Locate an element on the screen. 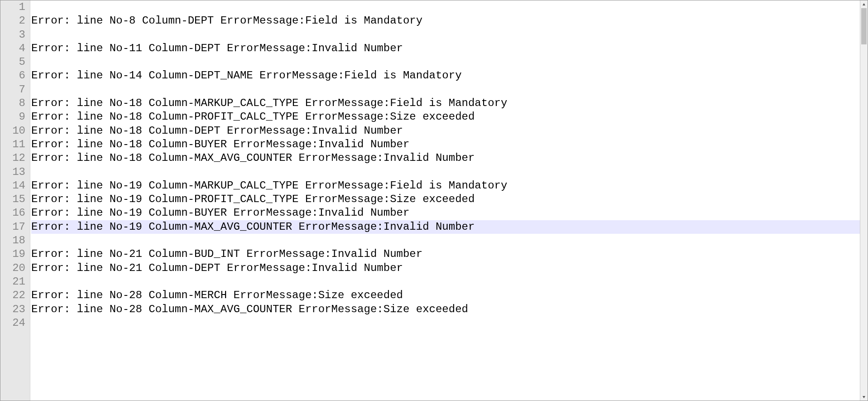 The width and height of the screenshot is (868, 401). line-number: 19 is located at coordinates (13, 254).